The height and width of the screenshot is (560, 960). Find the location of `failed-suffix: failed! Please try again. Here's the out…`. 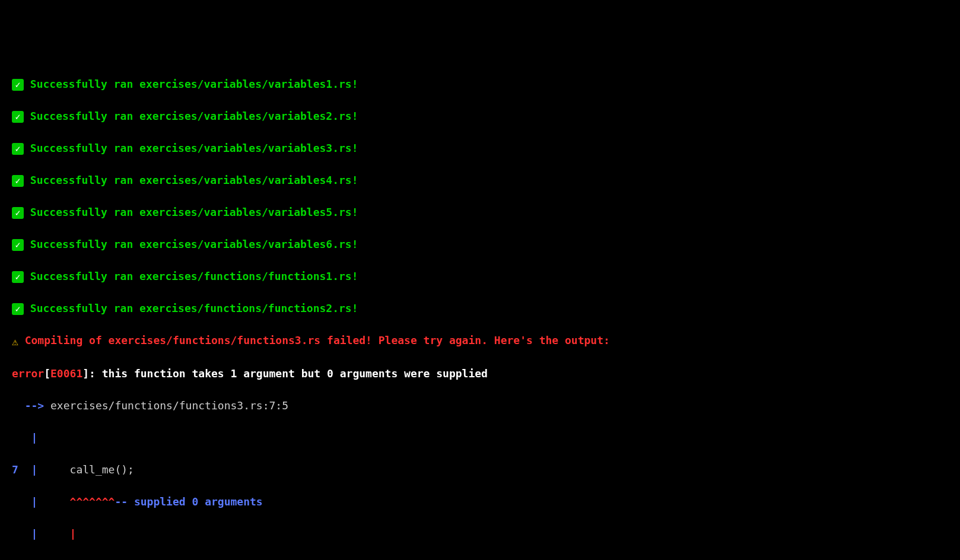

failed-suffix: failed! Please try again. Here's the out… is located at coordinates (465, 341).